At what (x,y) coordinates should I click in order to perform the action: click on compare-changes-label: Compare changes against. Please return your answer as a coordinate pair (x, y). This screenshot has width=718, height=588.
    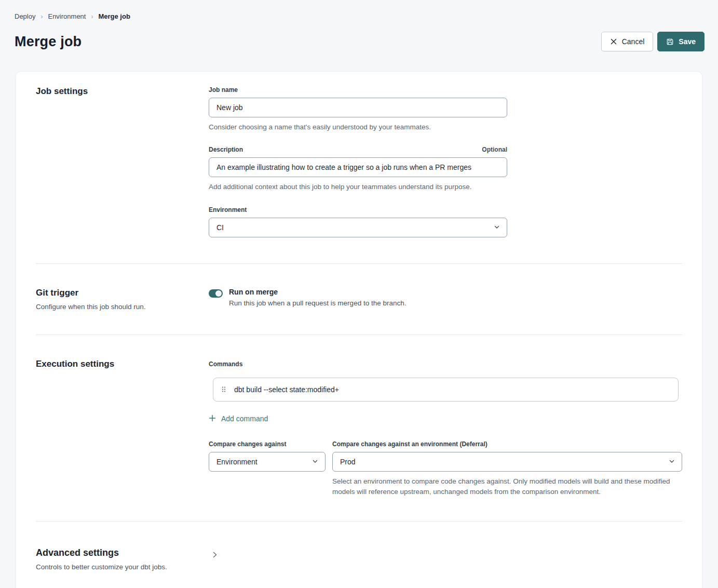
    Looking at the image, I should click on (247, 444).